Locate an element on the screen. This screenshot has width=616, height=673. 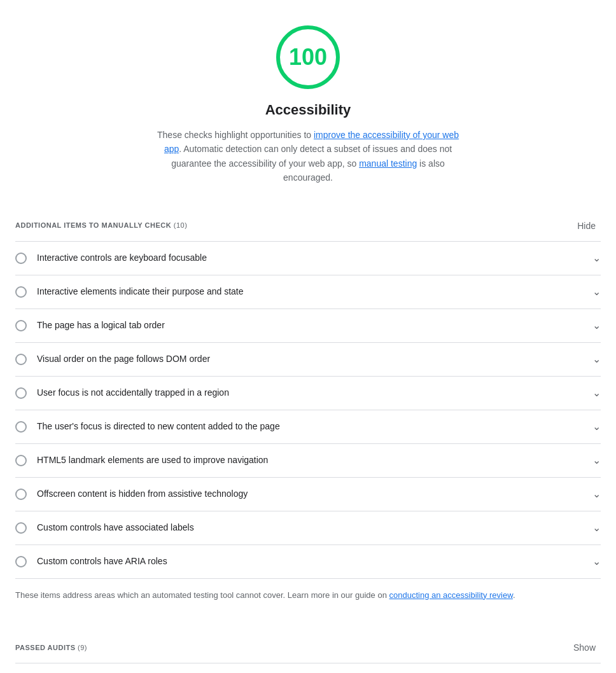
audit-label: The user's focus is directed to new cont… is located at coordinates (309, 426).